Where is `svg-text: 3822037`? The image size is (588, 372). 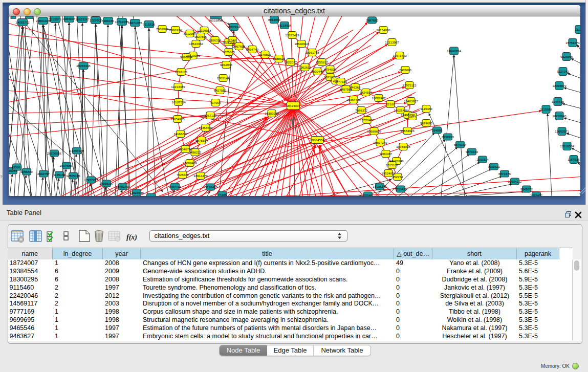 svg-text: 3822037 is located at coordinates (291, 61).